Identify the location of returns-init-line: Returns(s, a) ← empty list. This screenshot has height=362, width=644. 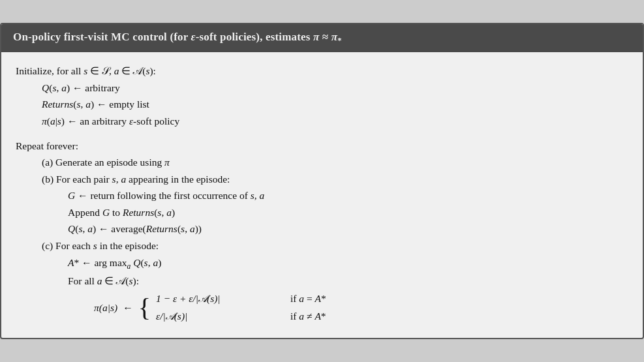
(322, 104).